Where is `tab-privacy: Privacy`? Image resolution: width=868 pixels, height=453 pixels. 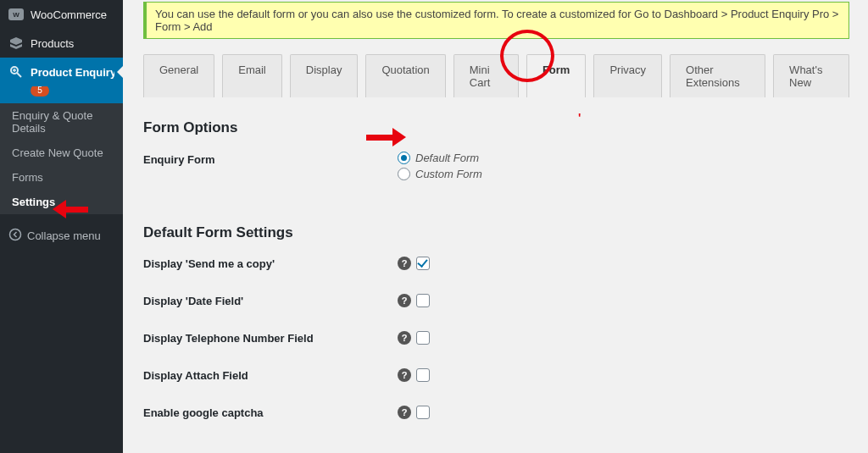 tab-privacy: Privacy is located at coordinates (627, 76).